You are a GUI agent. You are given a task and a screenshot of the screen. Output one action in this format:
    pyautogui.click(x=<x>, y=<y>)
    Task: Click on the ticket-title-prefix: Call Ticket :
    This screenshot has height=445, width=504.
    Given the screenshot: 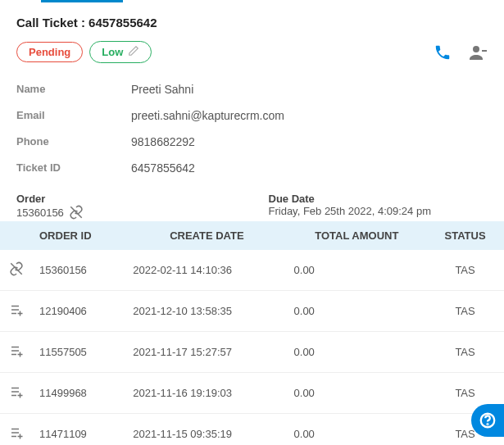 What is the action you would take?
    pyautogui.click(x=52, y=23)
    